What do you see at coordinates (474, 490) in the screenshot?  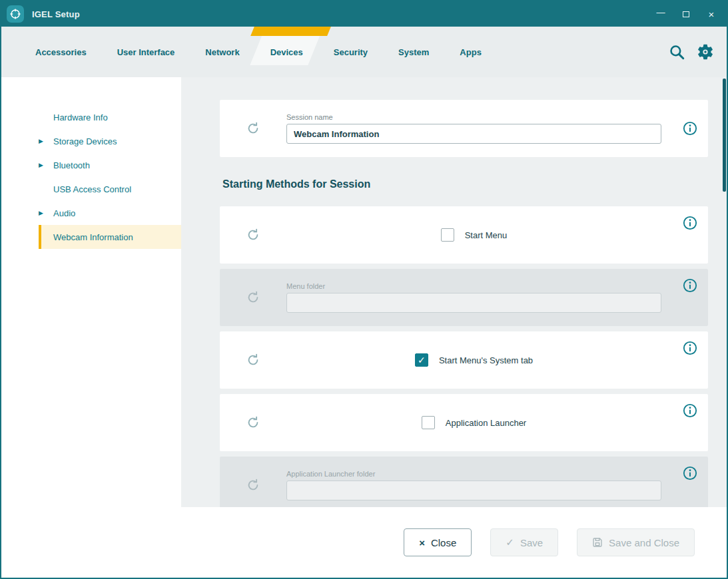 I see `application-launcher-folder-input` at bounding box center [474, 490].